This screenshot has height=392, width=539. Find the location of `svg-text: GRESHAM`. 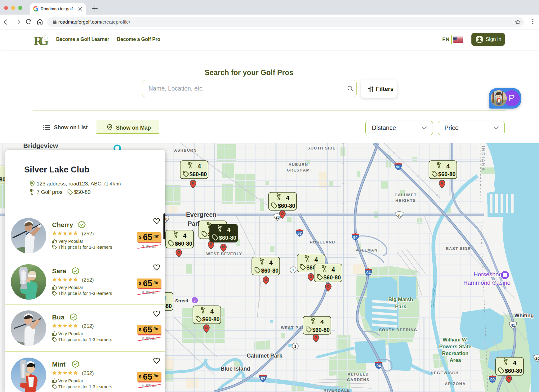

svg-text: GRESHAM is located at coordinates (298, 170).